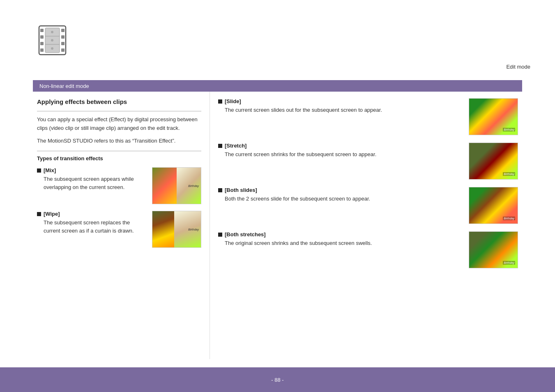  I want to click on bottom-bar: - 88 -, so click(278, 380).